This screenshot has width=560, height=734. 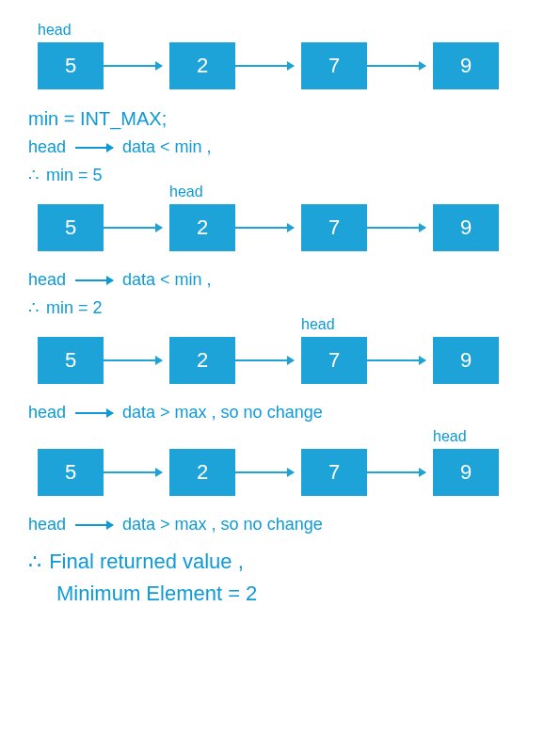 What do you see at coordinates (280, 562) in the screenshot?
I see `final-line-1: ∴ Final returned value ,` at bounding box center [280, 562].